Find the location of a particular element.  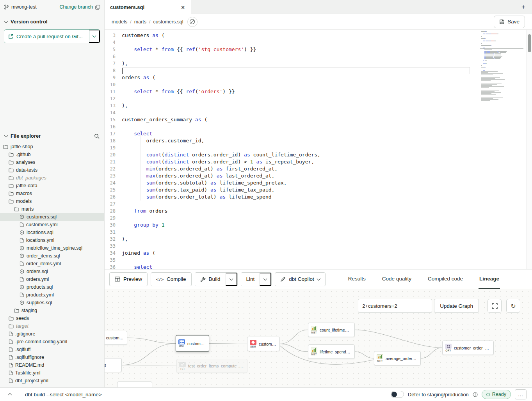

code-line-18: 18 orders.customer_id, is located at coordinates (318, 141).